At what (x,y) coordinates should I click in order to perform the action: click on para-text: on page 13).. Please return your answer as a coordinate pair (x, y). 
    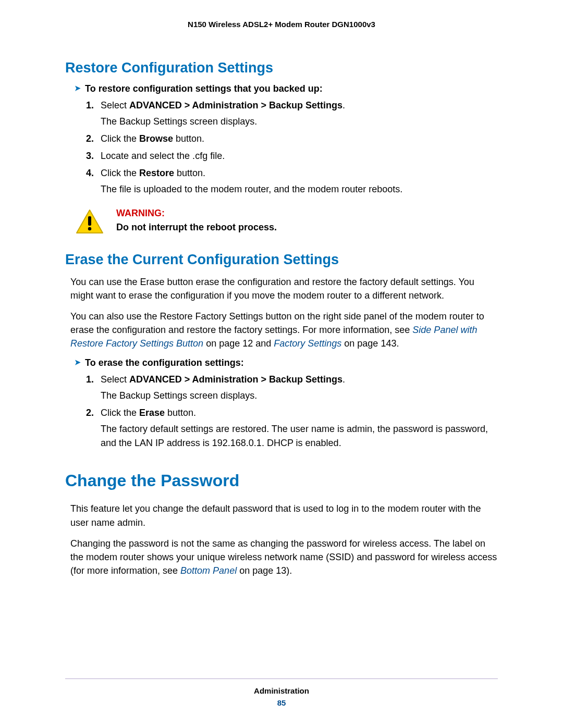
    Looking at the image, I should click on (264, 571).